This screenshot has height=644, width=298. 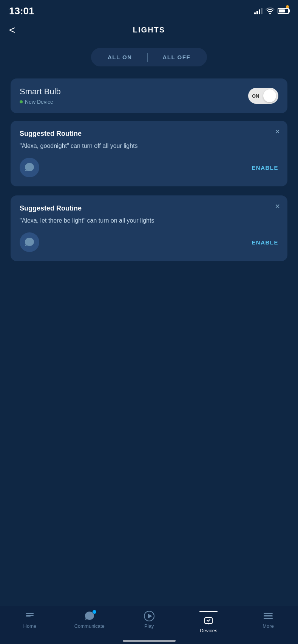 What do you see at coordinates (258, 11) in the screenshot?
I see `signal-icon` at bounding box center [258, 11].